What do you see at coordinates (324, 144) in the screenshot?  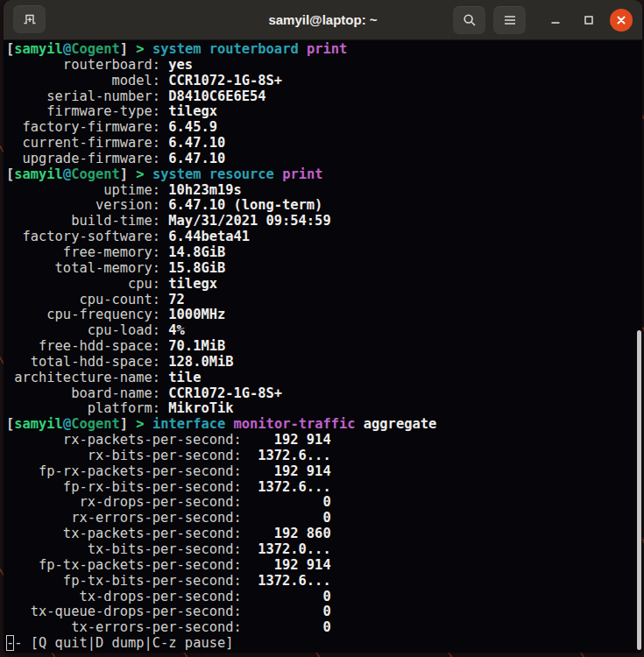 I see `terminal-line: current-firmware: 6.47.10` at bounding box center [324, 144].